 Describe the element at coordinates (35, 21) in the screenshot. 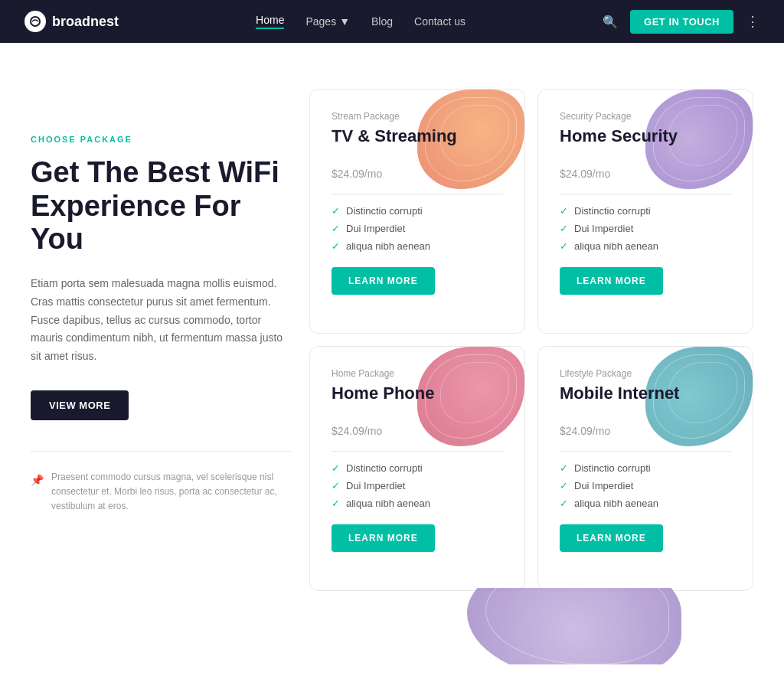

I see `brand-icon` at that location.